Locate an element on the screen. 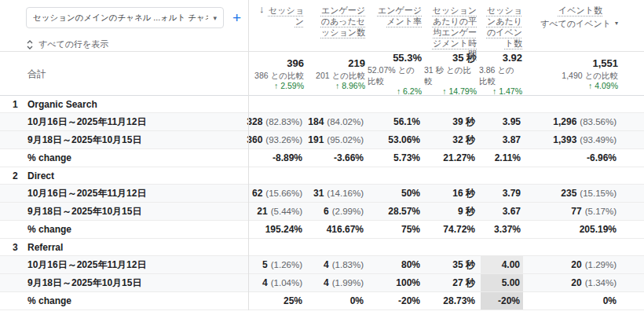 This screenshot has width=644, height=315. metric-number: 4.00 is located at coordinates (510, 265).